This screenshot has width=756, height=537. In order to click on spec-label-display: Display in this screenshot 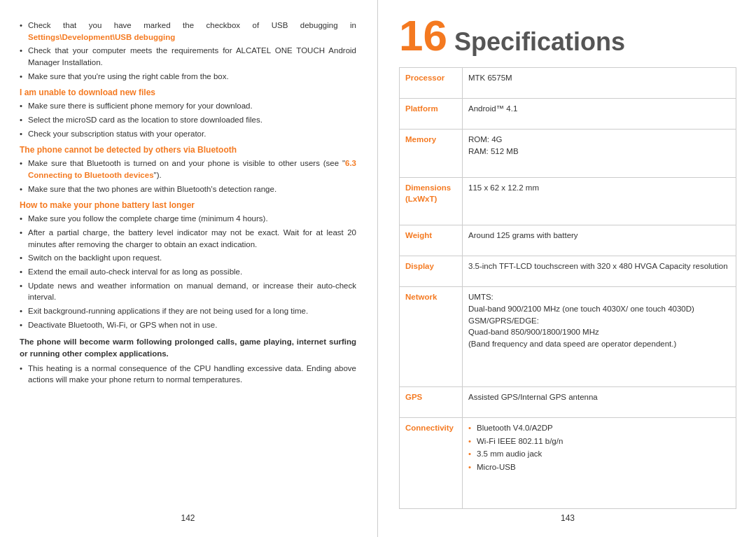, I will do `click(431, 272)`.